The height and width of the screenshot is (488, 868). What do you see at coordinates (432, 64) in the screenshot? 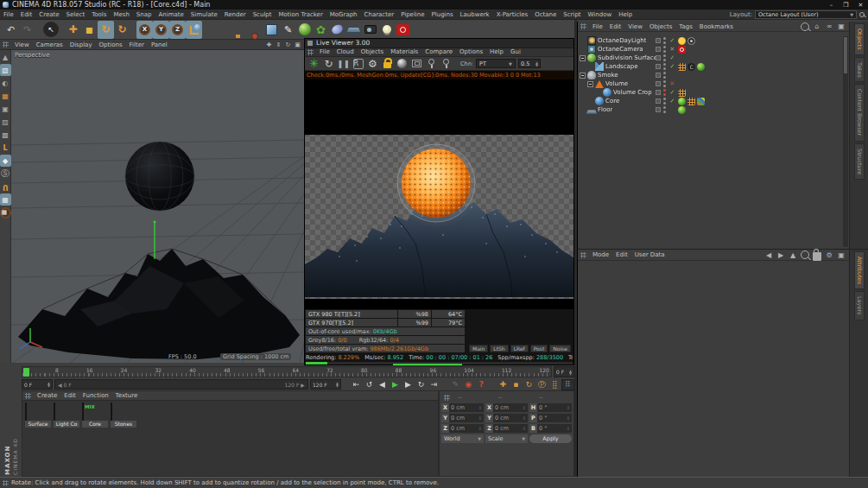
I see `focus-picker-button` at bounding box center [432, 64].